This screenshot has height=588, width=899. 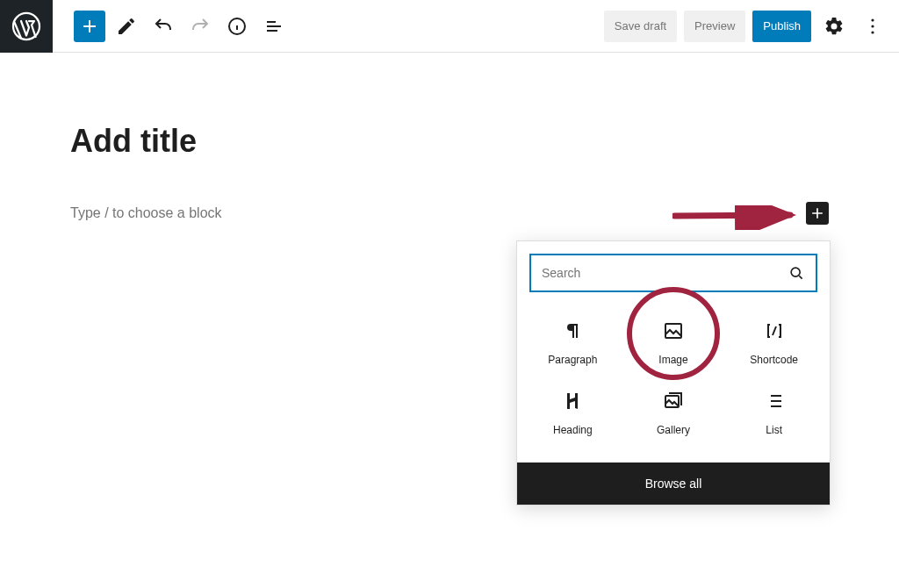 What do you see at coordinates (572, 343) in the screenshot?
I see `block-paragraph: Paragraph` at bounding box center [572, 343].